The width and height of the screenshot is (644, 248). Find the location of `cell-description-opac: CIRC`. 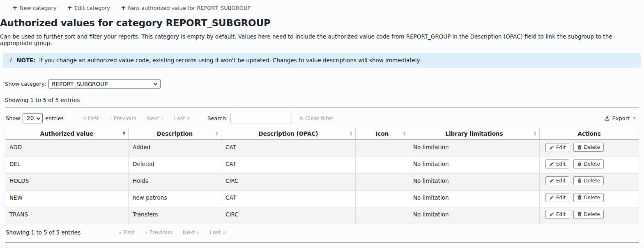

cell-description-opac: CIRC is located at coordinates (288, 182).